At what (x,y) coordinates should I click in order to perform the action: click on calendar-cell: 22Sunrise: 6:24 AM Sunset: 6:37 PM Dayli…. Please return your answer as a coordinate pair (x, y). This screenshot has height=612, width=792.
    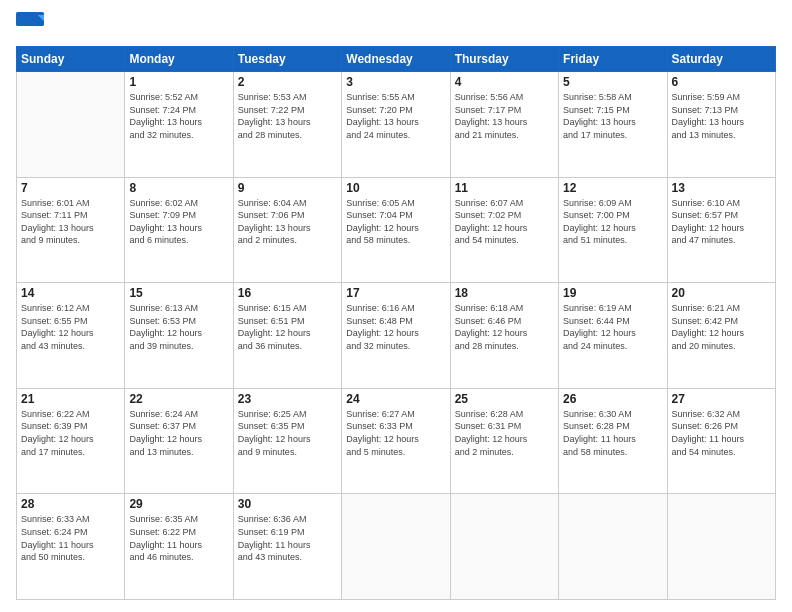
    Looking at the image, I should click on (179, 441).